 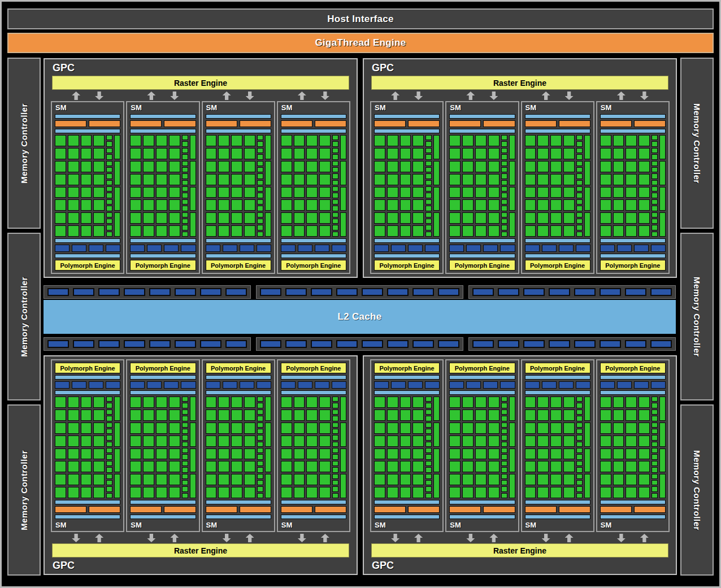 I want to click on memory-controller-label: Memory Controller, so click(x=697, y=490).